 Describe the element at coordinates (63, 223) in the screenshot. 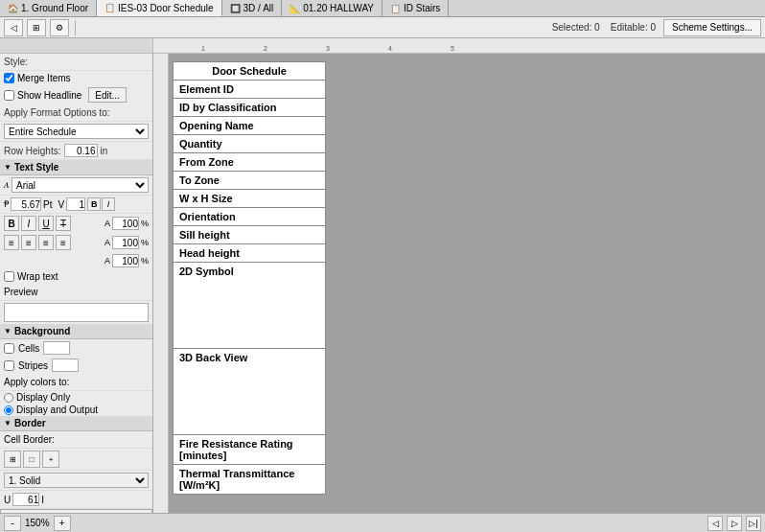

I see `strikethrough-btn: T` at that location.